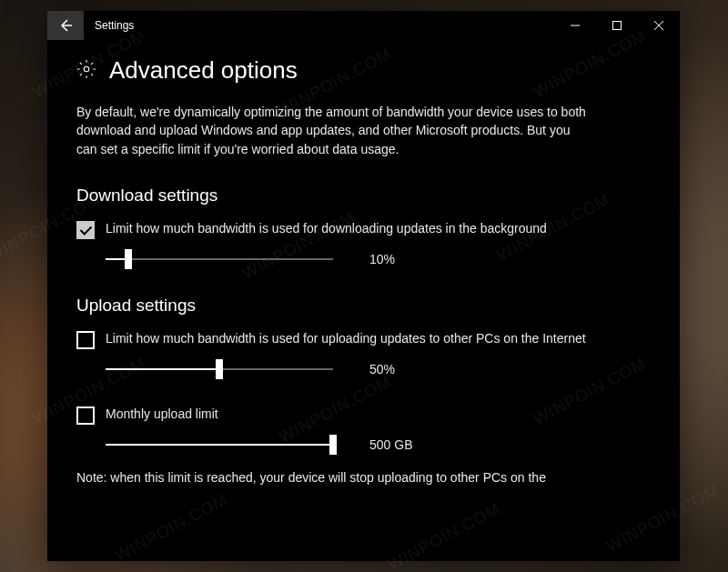  I want to click on close-button, so click(659, 25).